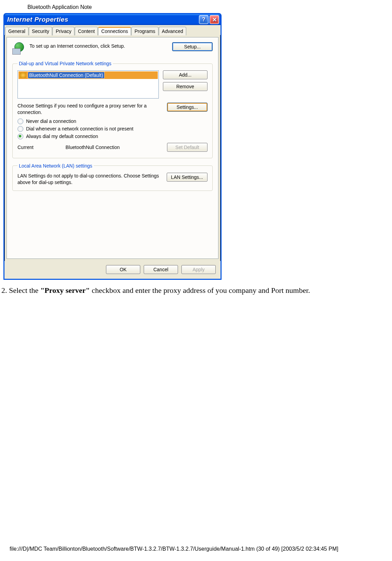 The width and height of the screenshot is (392, 561). Describe the element at coordinates (196, 7) in the screenshot. I see `page-header: Bluetooth Application Note` at that location.